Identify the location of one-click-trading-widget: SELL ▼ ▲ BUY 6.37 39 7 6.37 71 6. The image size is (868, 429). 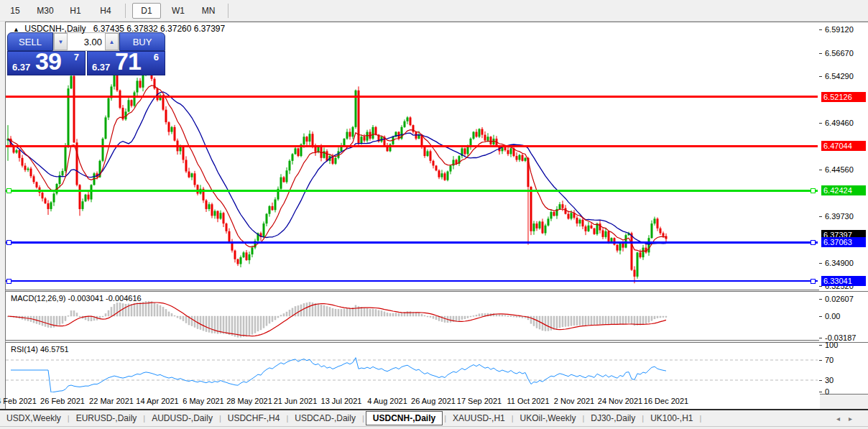
(86, 54).